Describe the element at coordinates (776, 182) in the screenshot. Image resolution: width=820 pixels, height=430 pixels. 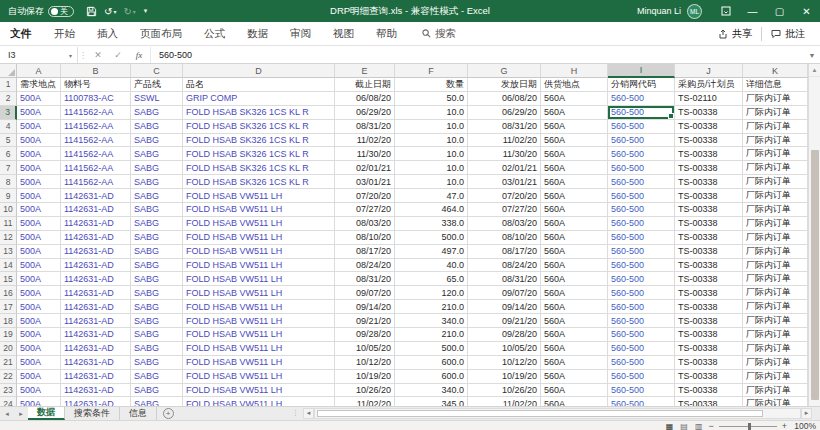
I see `cell-K8: 厂际内订单` at that location.